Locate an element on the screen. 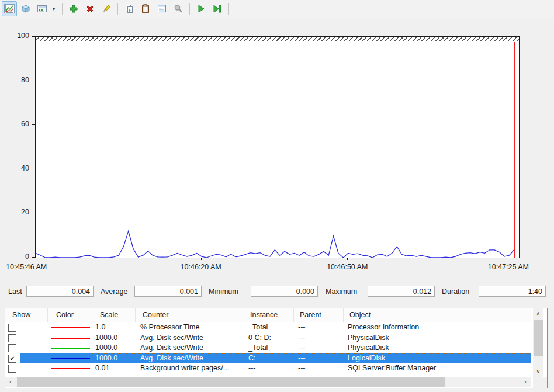  header-object: Object is located at coordinates (437, 315).